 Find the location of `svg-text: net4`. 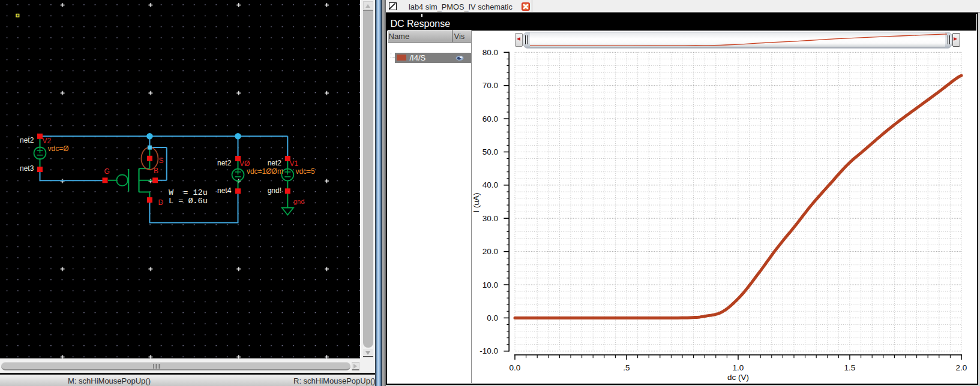

svg-text: net4 is located at coordinates (224, 191).